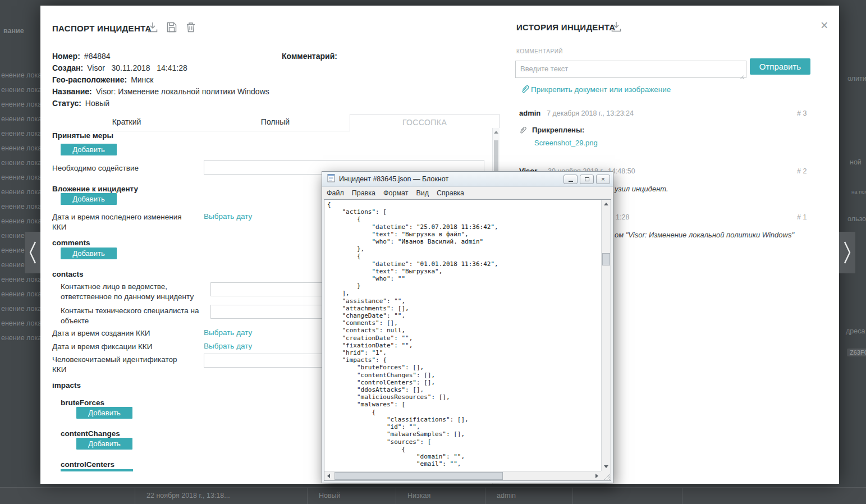 The width and height of the screenshot is (866, 504). Describe the element at coordinates (89, 199) in the screenshot. I see `add-attachment-button: Добавить` at that location.